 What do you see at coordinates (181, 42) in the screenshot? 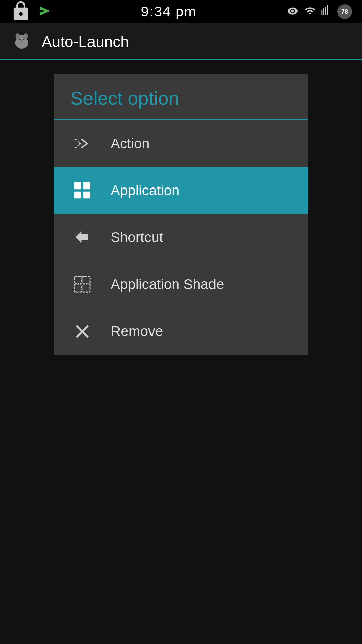
I see `app-bar: Auto-Launch` at bounding box center [181, 42].